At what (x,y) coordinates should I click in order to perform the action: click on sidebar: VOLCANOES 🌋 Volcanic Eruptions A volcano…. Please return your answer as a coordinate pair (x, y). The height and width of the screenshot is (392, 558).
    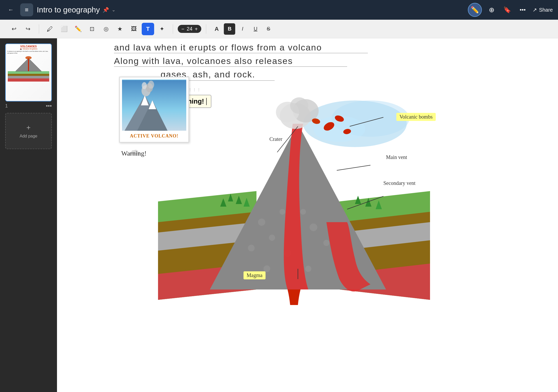
    Looking at the image, I should click on (28, 215).